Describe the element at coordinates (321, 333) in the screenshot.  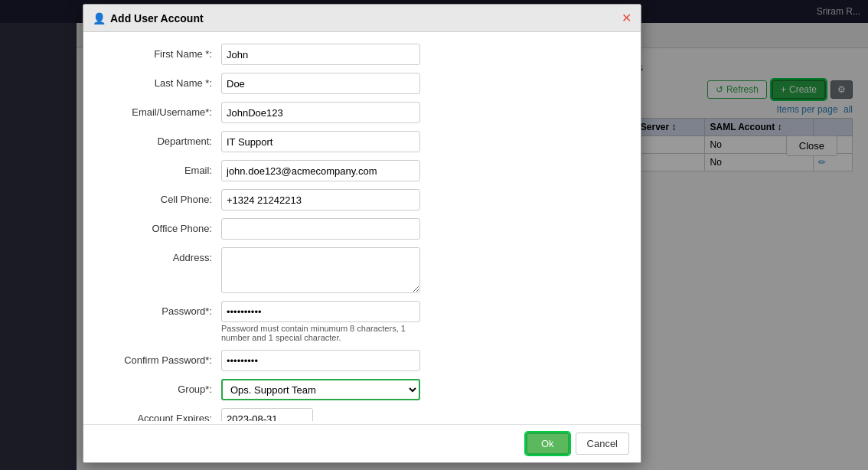
I see `password-hint: Password must contain minumum 8 characte…` at that location.